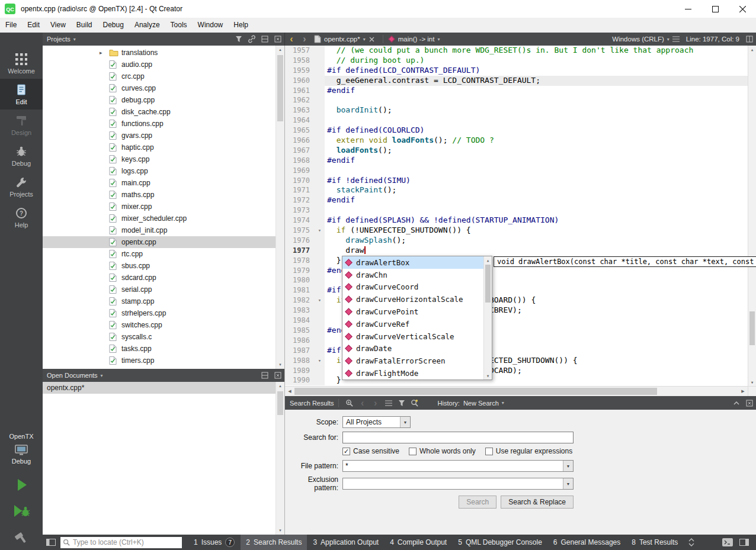 Image resolution: width=756 pixels, height=550 pixels. What do you see at coordinates (458, 466) in the screenshot?
I see `file-pattern-combo: ▼` at bounding box center [458, 466].